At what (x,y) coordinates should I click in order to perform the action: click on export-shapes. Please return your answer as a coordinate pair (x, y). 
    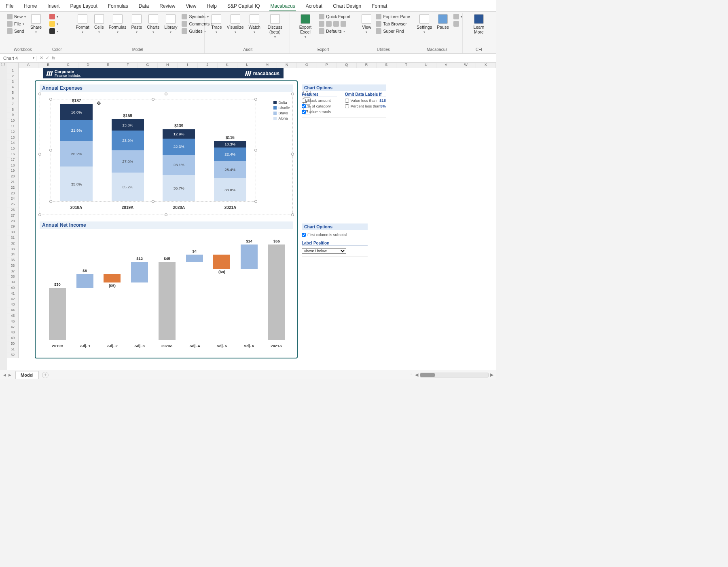
    Looking at the image, I should click on (334, 24).